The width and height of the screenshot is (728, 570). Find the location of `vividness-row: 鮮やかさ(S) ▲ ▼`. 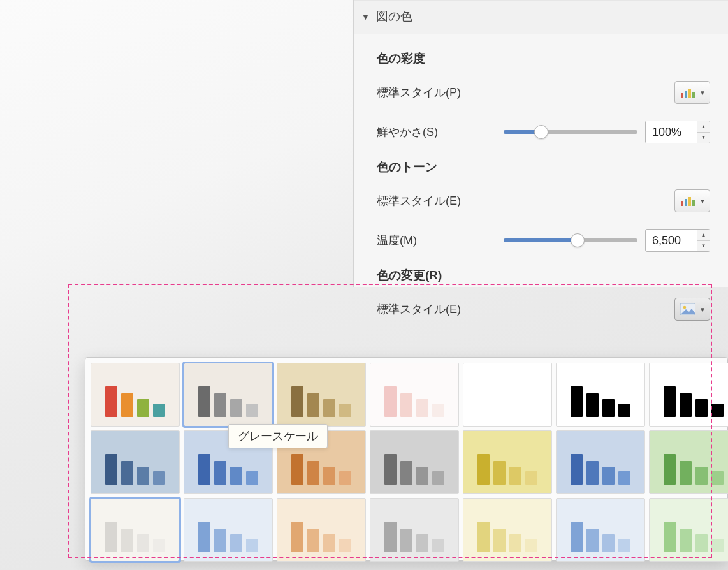

vividness-row: 鮮やかさ(S) ▲ ▼ is located at coordinates (543, 132).